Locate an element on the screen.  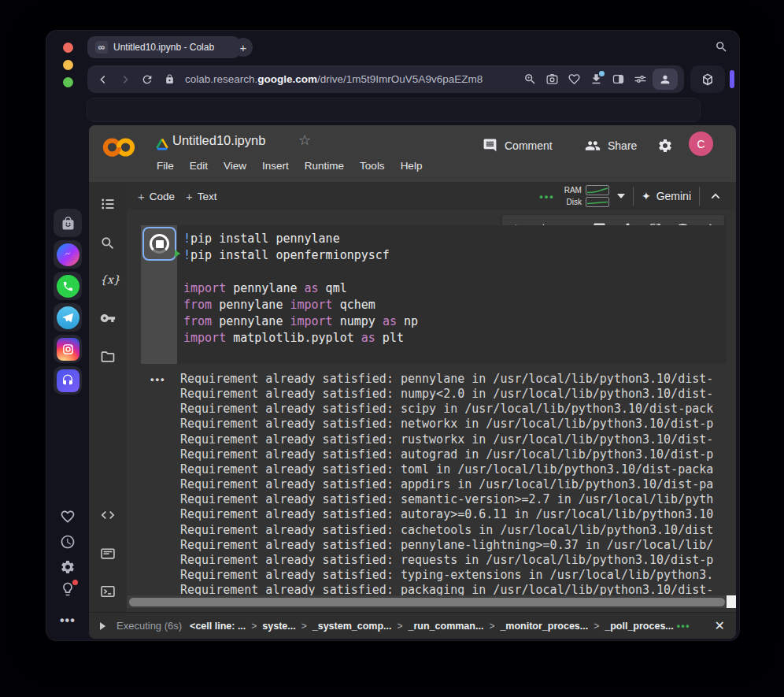
colab-logo-icon is located at coordinates (119, 147).